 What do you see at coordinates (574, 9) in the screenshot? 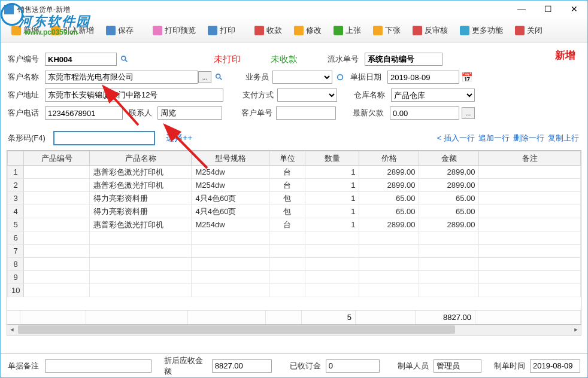
I see `window-close-button: ✕` at bounding box center [574, 9].